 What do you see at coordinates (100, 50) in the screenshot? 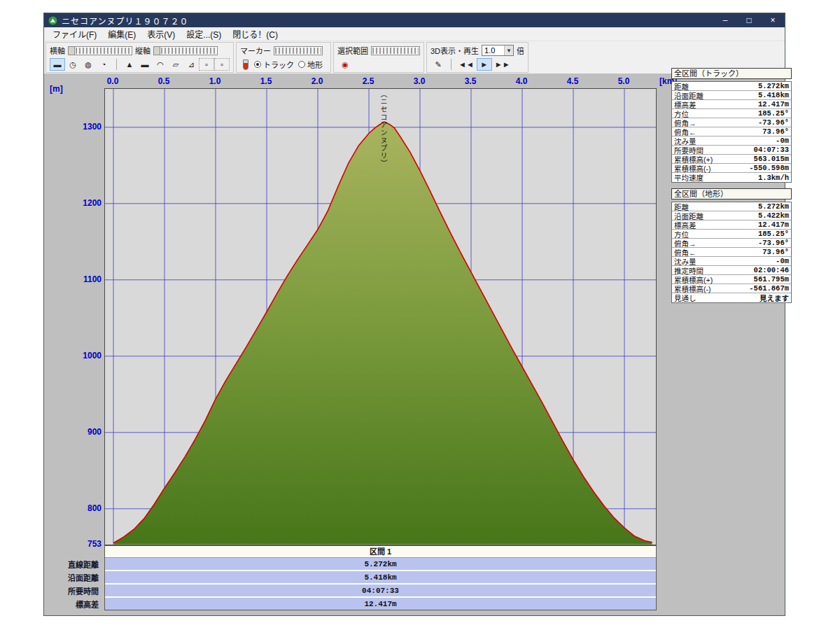
I see `horizontal-axis-slider` at bounding box center [100, 50].